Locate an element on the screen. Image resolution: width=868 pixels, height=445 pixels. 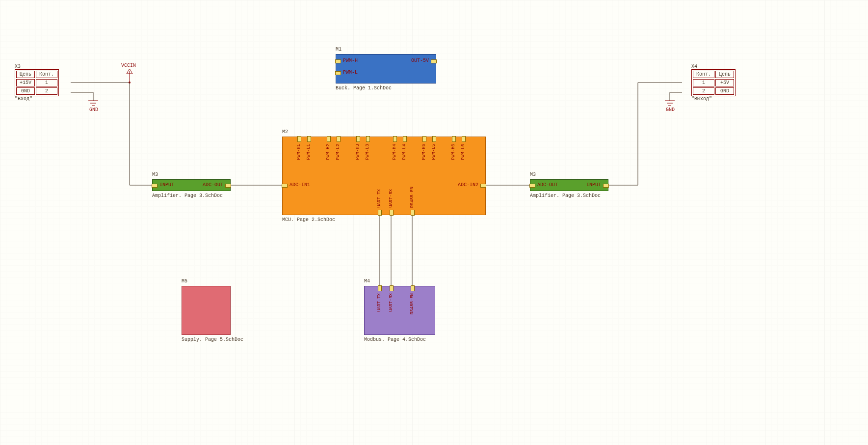
m1-designator: M1 is located at coordinates (339, 49).